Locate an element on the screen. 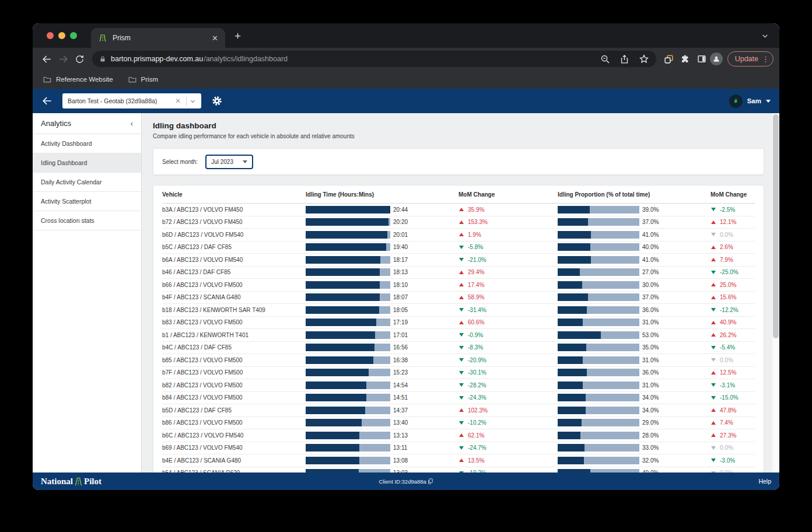  zoom-icon is located at coordinates (606, 60).